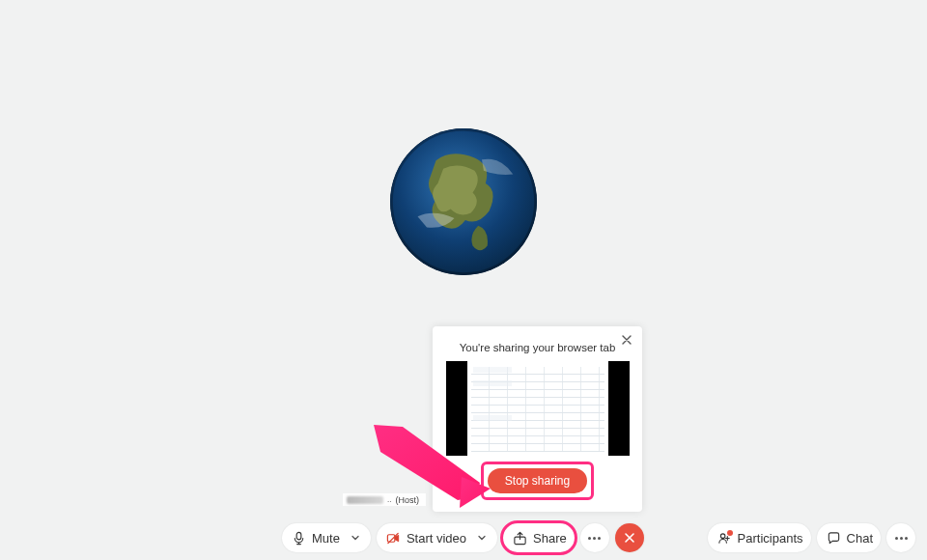  I want to click on participant-avatar, so click(464, 202).